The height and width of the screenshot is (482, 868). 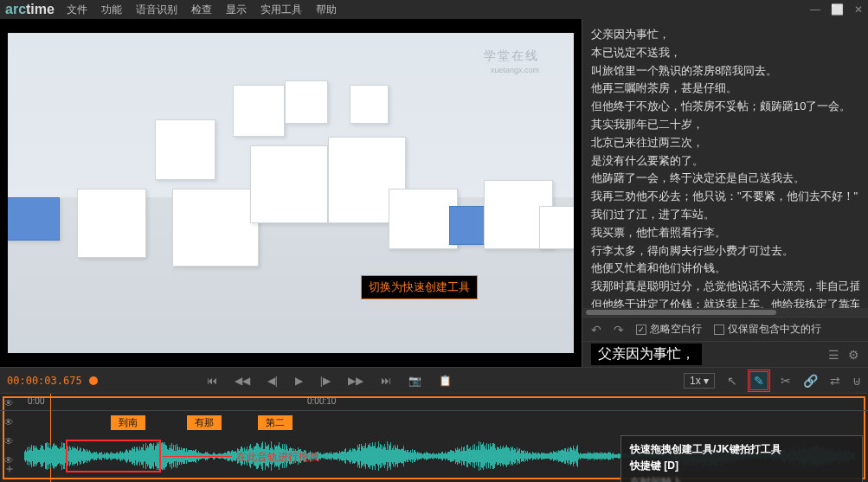 What do you see at coordinates (858, 10) in the screenshot?
I see `close-icon: ✕` at bounding box center [858, 10].